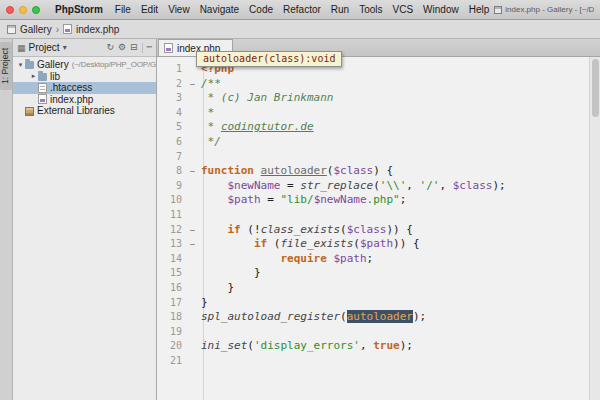 The height and width of the screenshot is (400, 600). What do you see at coordinates (172, 98) in the screenshot?
I see `line-number: 3` at bounding box center [172, 98].